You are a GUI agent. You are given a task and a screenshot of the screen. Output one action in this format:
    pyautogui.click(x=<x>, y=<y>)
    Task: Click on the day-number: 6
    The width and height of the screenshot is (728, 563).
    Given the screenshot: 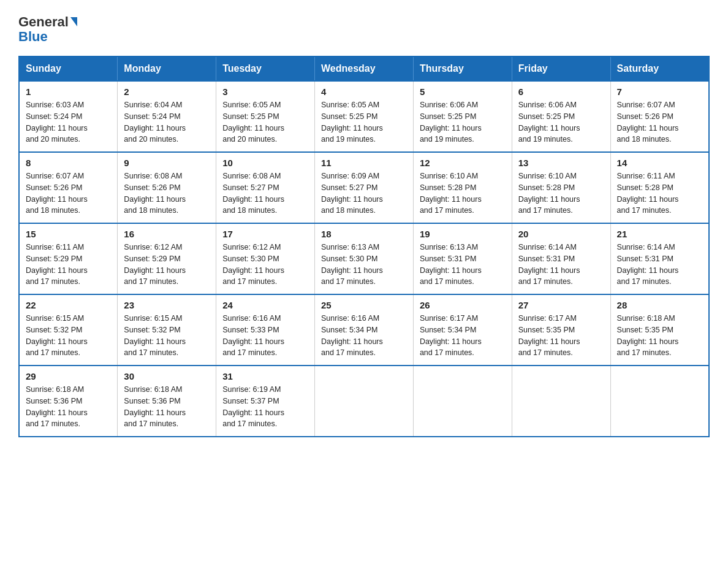 What is the action you would take?
    pyautogui.click(x=561, y=92)
    